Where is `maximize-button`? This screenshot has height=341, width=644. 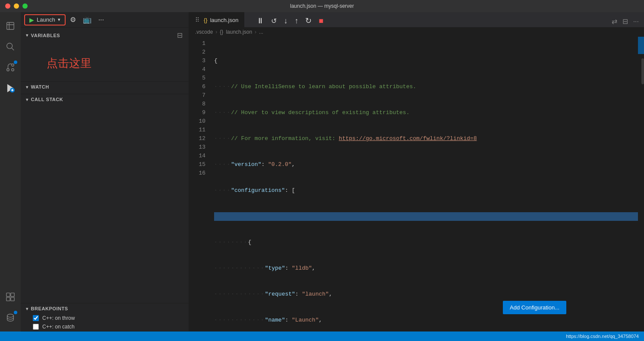
maximize-button is located at coordinates (25, 6).